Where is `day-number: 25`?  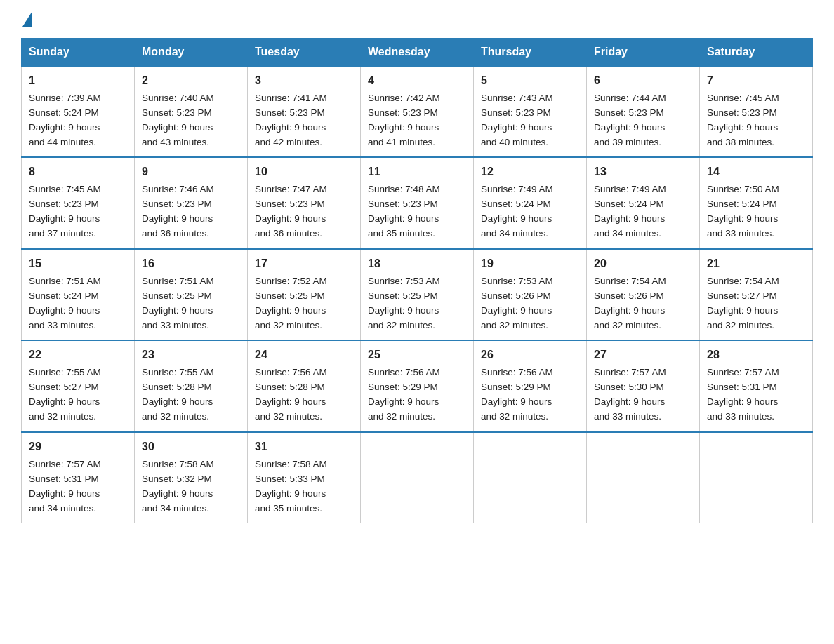
day-number: 25 is located at coordinates (417, 355).